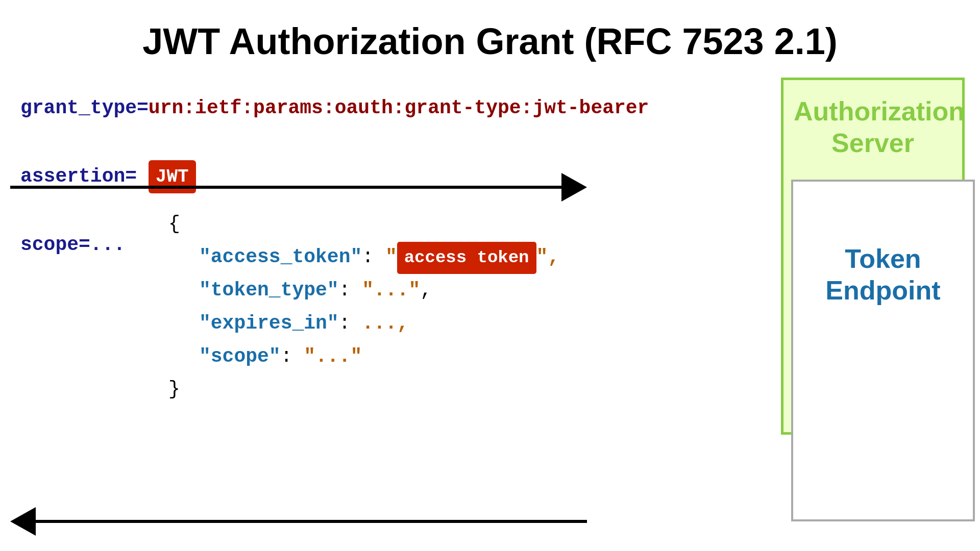 The image size is (980, 551). I want to click on scope-value: ..., so click(108, 245).